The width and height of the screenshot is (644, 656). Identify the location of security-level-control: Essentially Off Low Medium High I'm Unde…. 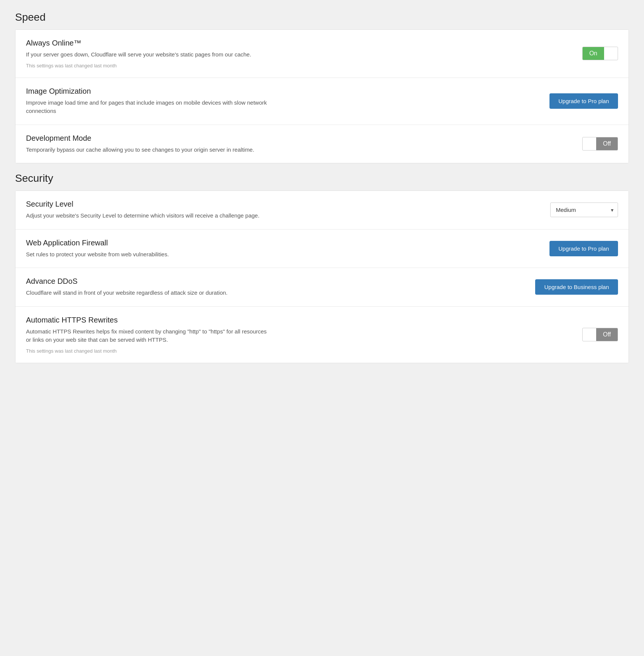
(577, 210).